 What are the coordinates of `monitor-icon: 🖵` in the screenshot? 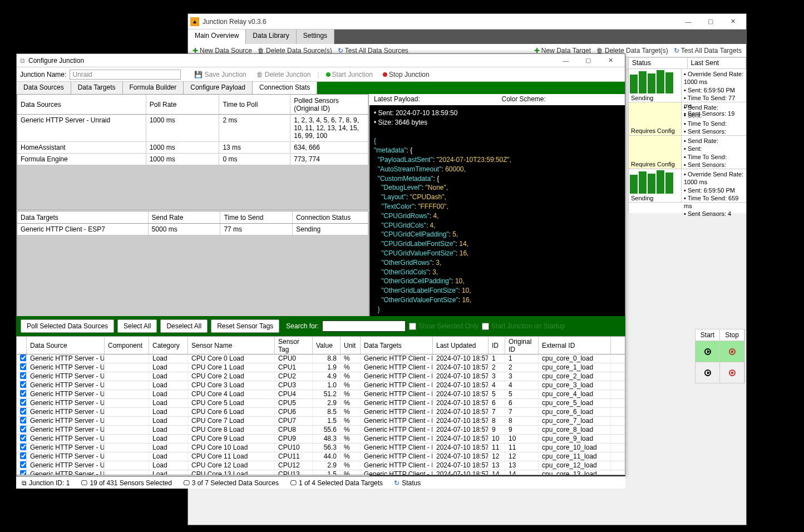 It's located at (84, 483).